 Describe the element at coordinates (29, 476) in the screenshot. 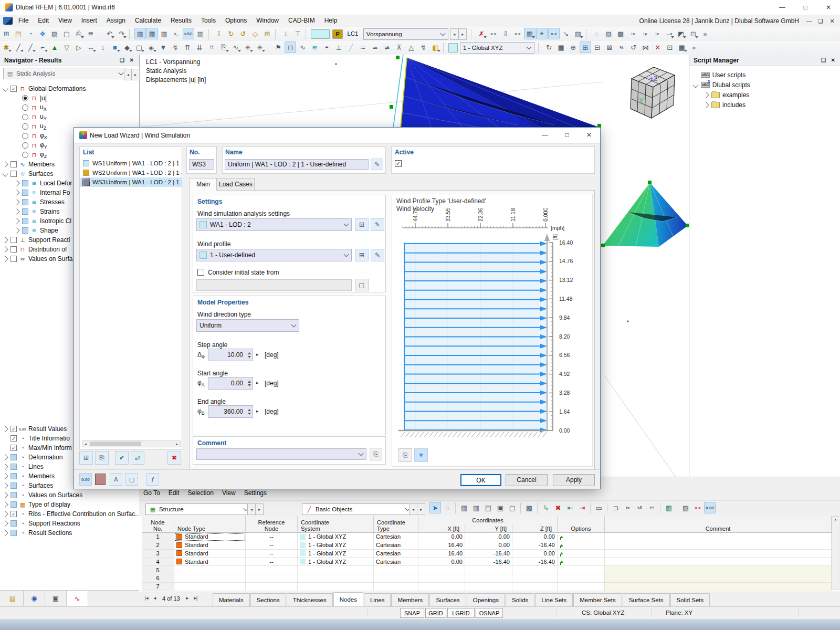

I see `tree-item-members: ◔Members` at that location.